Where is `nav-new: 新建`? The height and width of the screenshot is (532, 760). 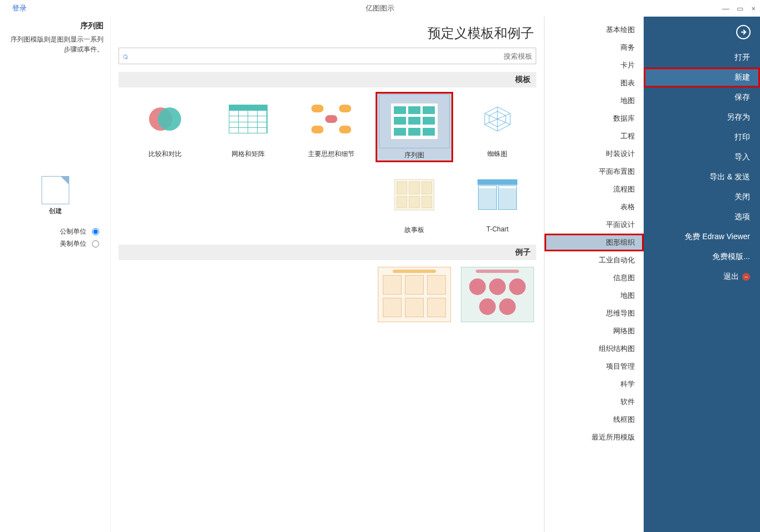 nav-new: 新建 is located at coordinates (702, 78).